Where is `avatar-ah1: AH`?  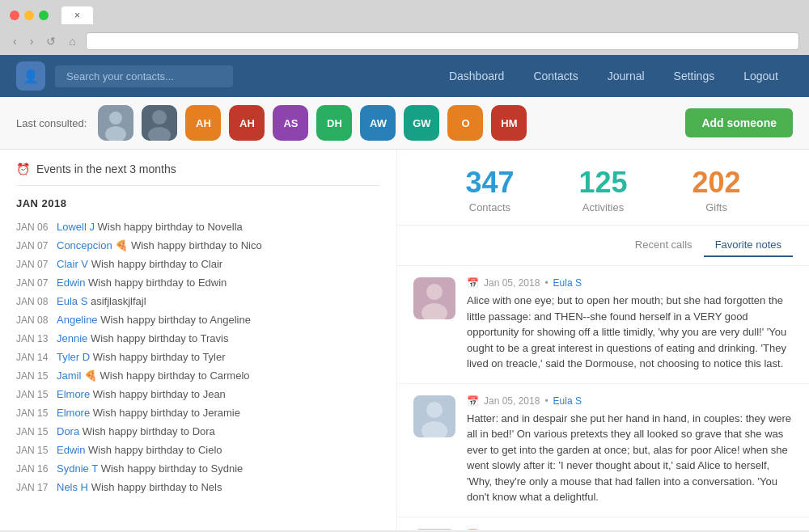
avatar-ah1: AH is located at coordinates (203, 123).